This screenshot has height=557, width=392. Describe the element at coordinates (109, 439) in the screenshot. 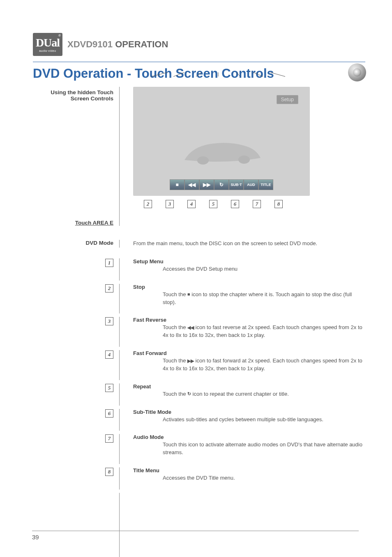

I see `feature-number-7: 7` at that location.